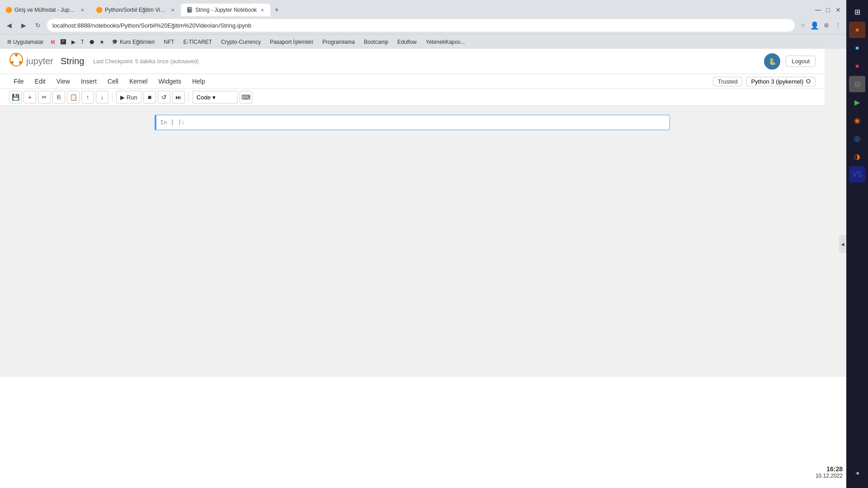 This screenshot has width=868, height=488. What do you see at coordinates (857, 66) in the screenshot?
I see `ext-icon-4: ●` at bounding box center [857, 66].